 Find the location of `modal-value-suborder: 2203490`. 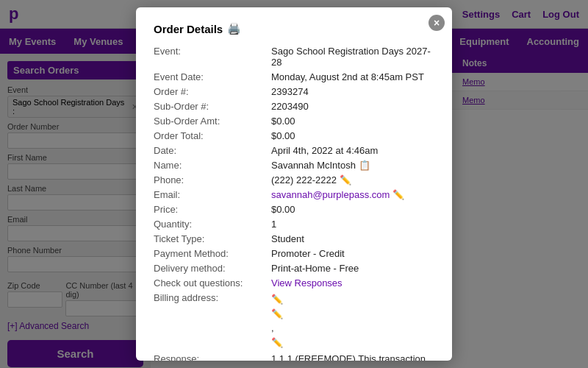

modal-value-suborder: 2203490 is located at coordinates (353, 106).